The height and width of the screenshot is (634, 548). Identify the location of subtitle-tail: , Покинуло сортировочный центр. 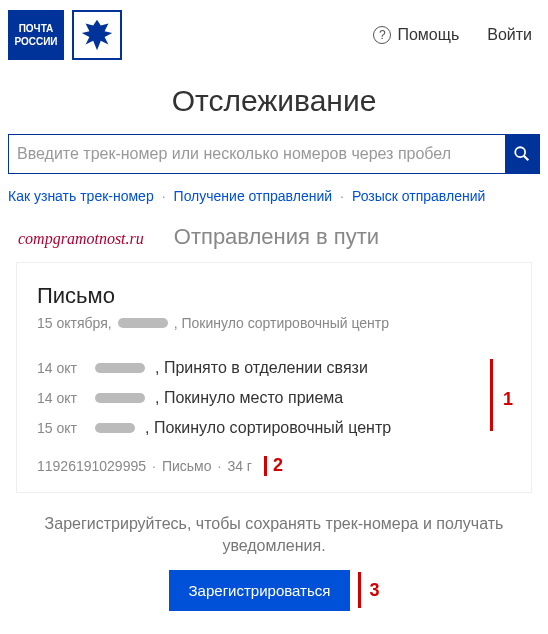
(282, 323).